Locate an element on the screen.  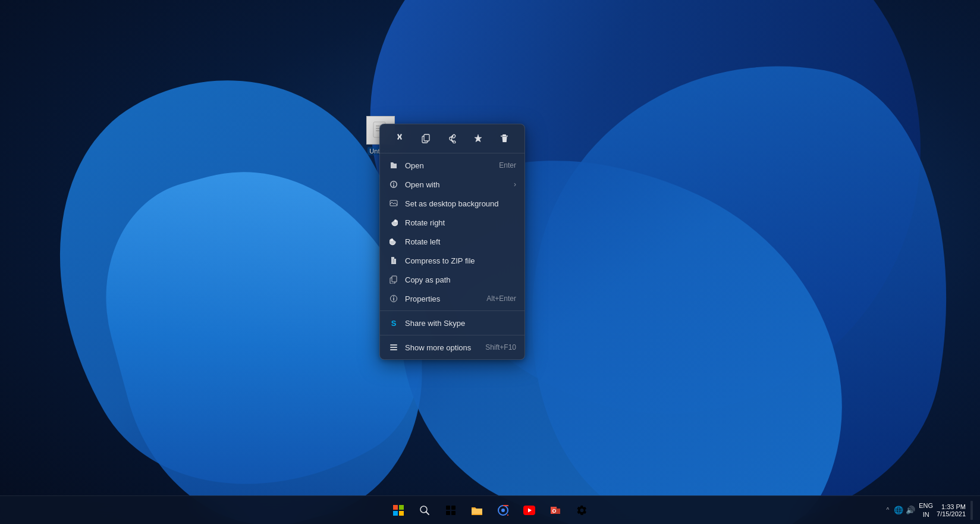
windows-logo is located at coordinates (398, 510).